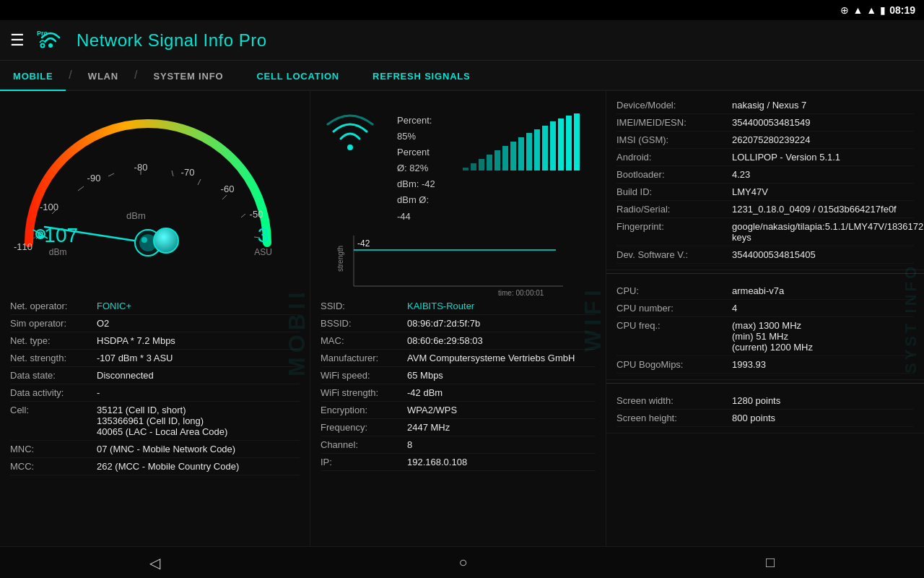 This screenshot has width=924, height=578. I want to click on tab-cell-location: CELL LOCATION, so click(297, 77).